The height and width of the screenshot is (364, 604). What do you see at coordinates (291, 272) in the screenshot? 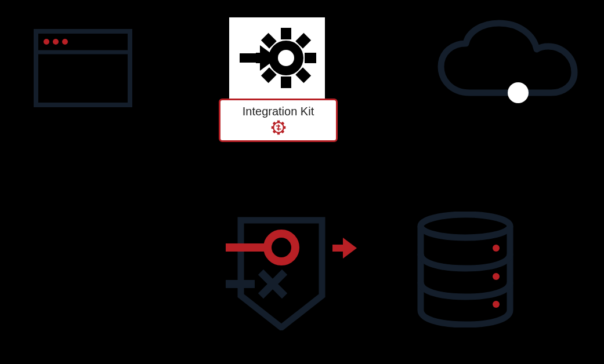
I see `firewall-access-icon` at bounding box center [291, 272].